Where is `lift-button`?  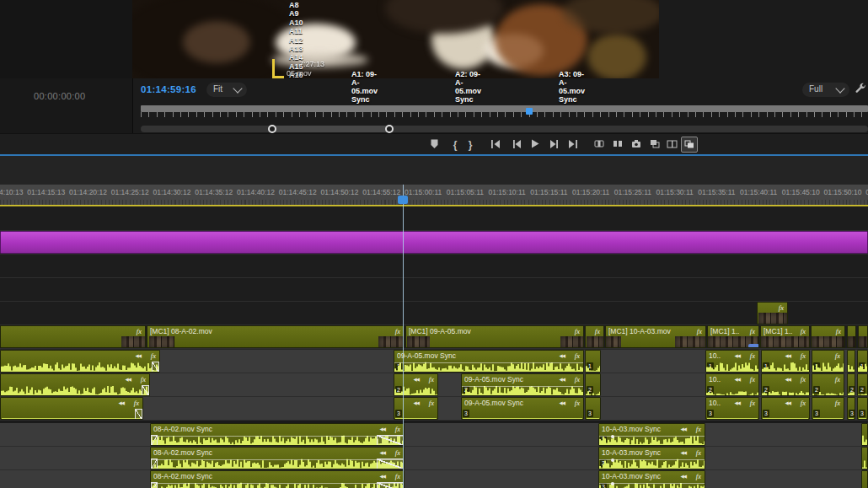
lift-button is located at coordinates (599, 143).